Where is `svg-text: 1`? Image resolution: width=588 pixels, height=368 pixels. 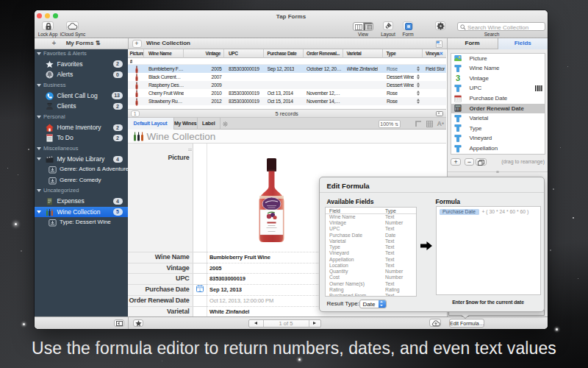 svg-text: 1 is located at coordinates (200, 290).